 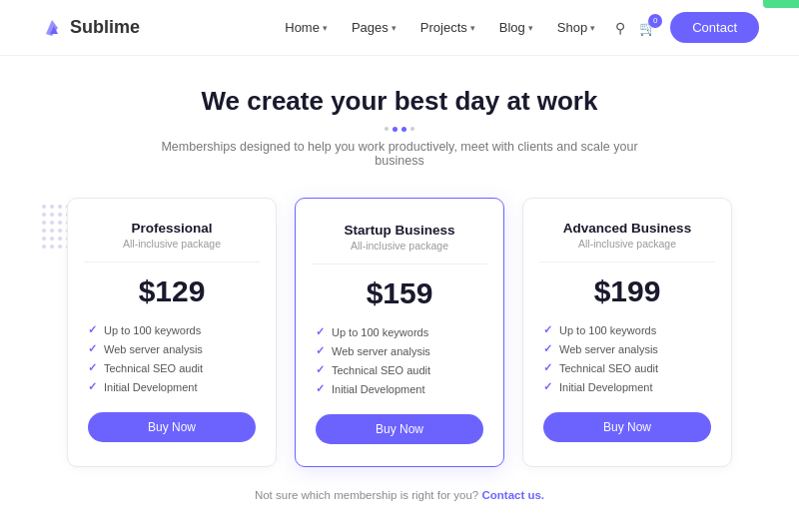 I want to click on card-title-startup: Startup Business, so click(x=400, y=230).